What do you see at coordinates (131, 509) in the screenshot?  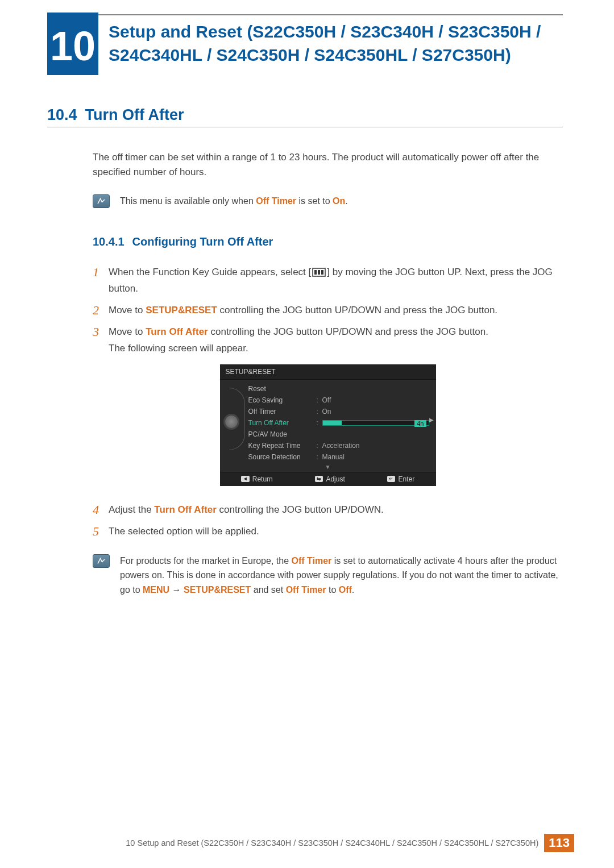 I see `s4a: Adjust the` at bounding box center [131, 509].